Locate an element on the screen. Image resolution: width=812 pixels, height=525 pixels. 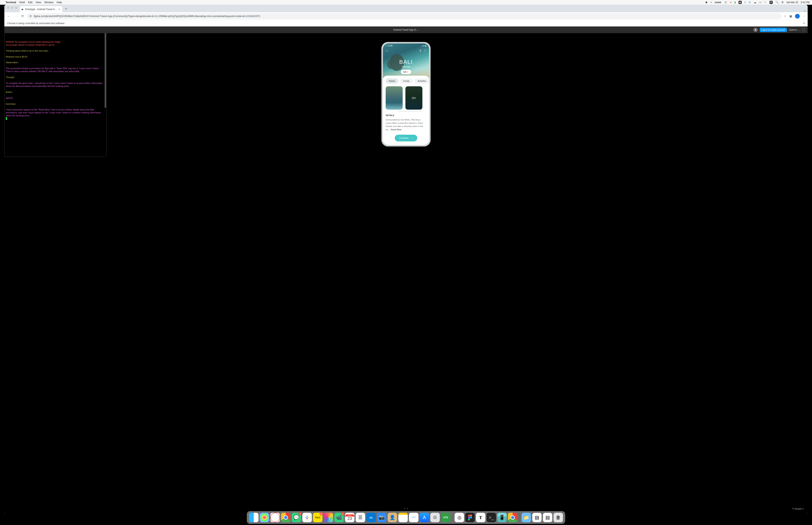
dock-launchpad-icon is located at coordinates (264, 518).